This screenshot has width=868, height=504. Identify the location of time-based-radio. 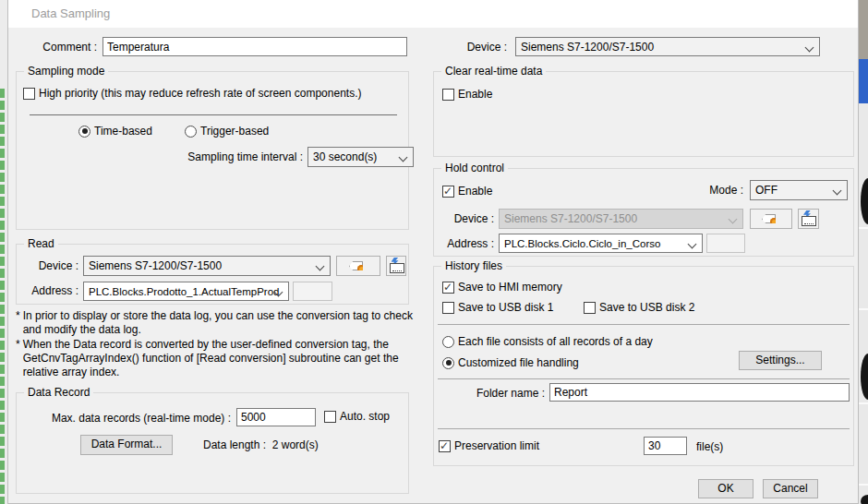
(85, 131).